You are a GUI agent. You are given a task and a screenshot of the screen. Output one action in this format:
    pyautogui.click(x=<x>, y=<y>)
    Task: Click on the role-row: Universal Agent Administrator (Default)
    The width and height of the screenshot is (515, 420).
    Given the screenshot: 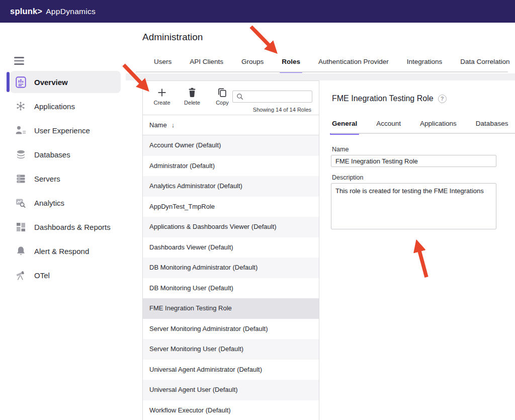 What is the action you would take?
    pyautogui.click(x=231, y=370)
    